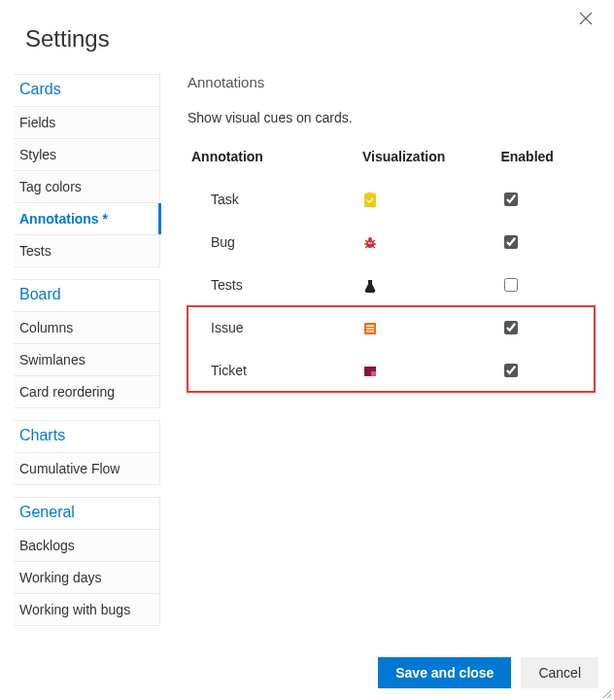 This screenshot has height=700, width=614. I want to click on task-icon, so click(370, 200).